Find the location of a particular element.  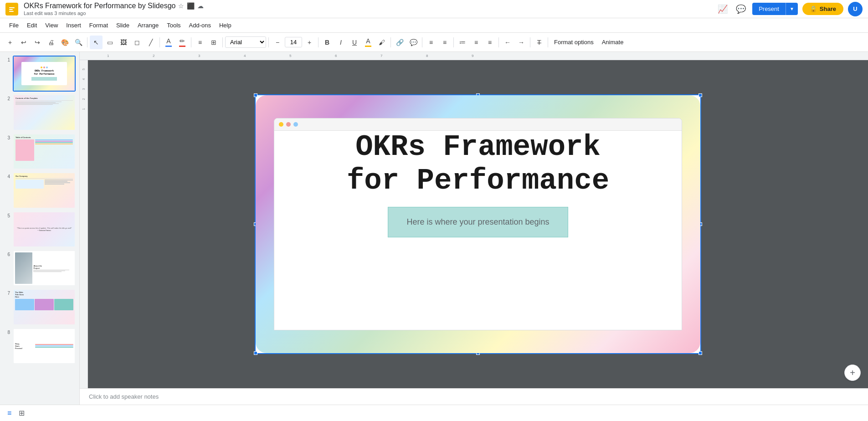

ruler-top: 1 2 3 4 5 6 7 8 9 is located at coordinates (474, 56).